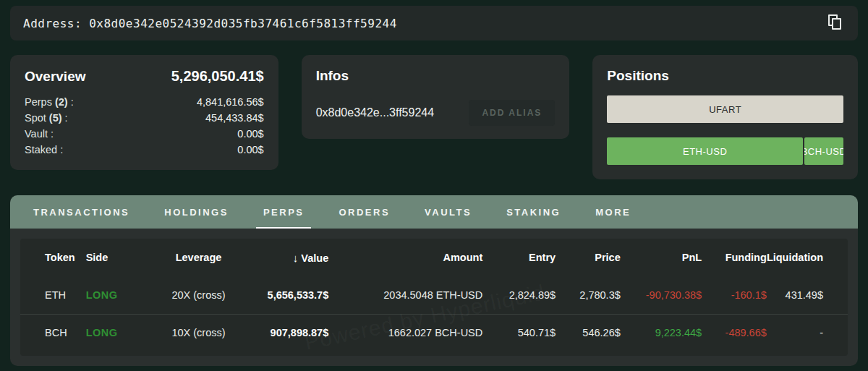 Image resolution: width=868 pixels, height=371 pixels. What do you see at coordinates (51, 134) in the screenshot?
I see `overview-vault-colon: :` at bounding box center [51, 134].